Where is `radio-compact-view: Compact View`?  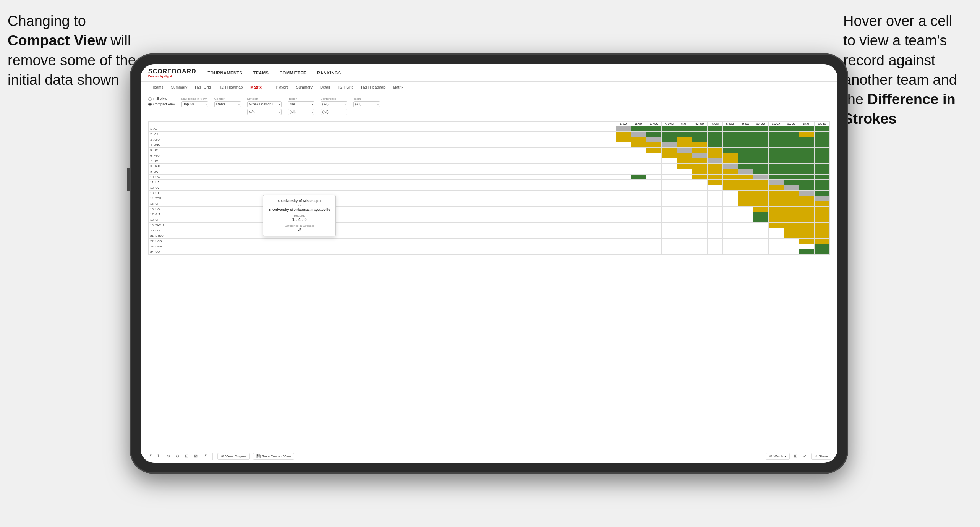
radio-compact-view: Compact View is located at coordinates (162, 104).